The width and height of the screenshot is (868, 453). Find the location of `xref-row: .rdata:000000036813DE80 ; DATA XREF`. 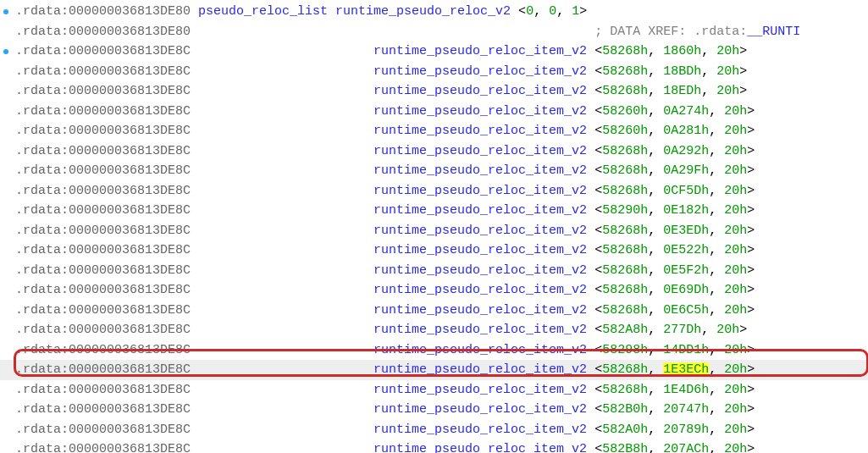

xref-row: .rdata:000000036813DE80 ; DATA XREF is located at coordinates (434, 32).